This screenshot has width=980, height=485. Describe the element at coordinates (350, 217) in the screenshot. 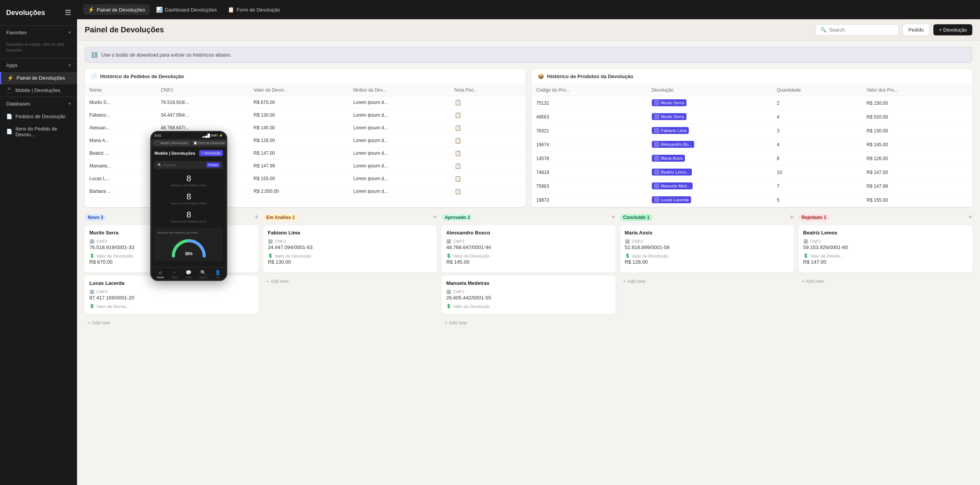

I see `kanban-col-header: Em Análise 1 +` at that location.